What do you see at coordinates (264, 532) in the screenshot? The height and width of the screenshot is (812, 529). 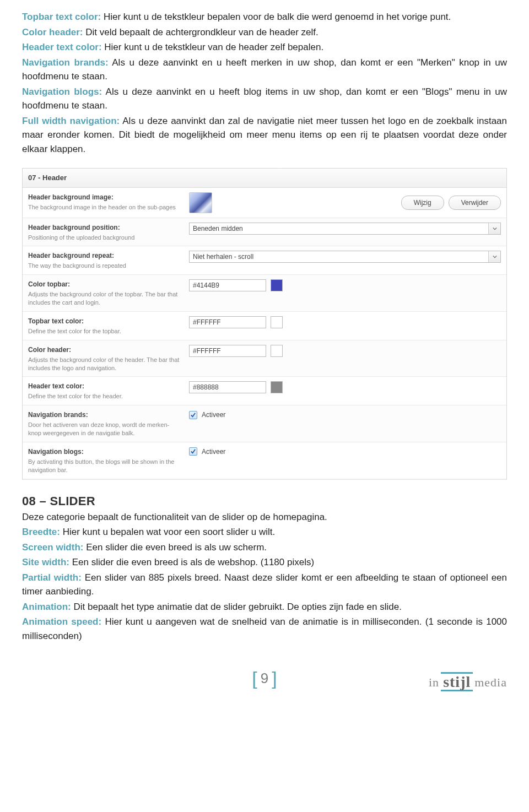 I see `s08-p1: Breedte: Hier kunt u bepalen wat voor ee…` at bounding box center [264, 532].